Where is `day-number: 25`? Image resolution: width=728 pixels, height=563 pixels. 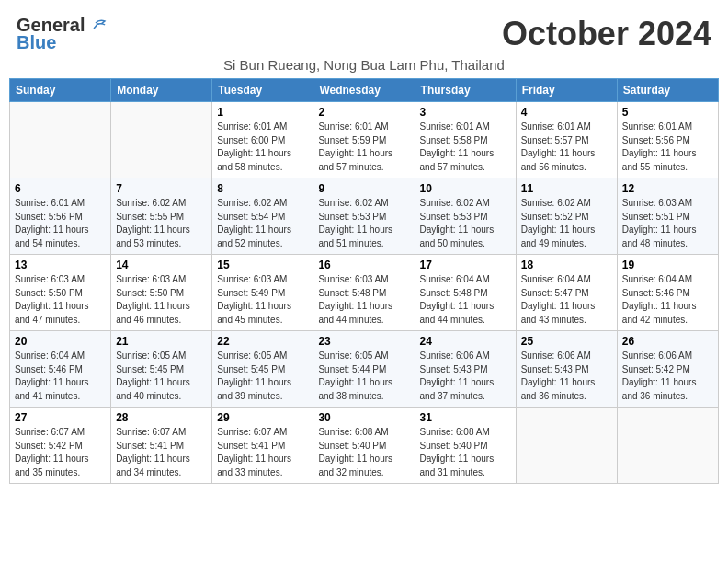 day-number: 25 is located at coordinates (566, 341).